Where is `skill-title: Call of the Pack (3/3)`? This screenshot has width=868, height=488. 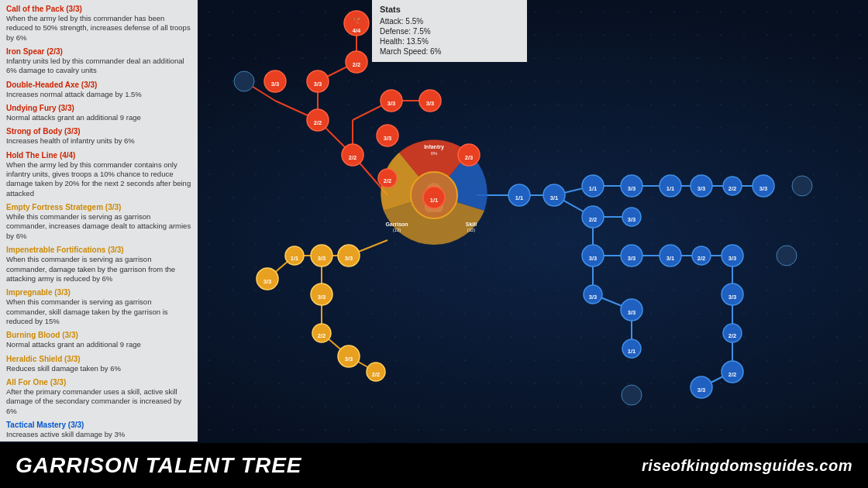
skill-title: Call of the Pack (3/3) is located at coordinates (99, 9).